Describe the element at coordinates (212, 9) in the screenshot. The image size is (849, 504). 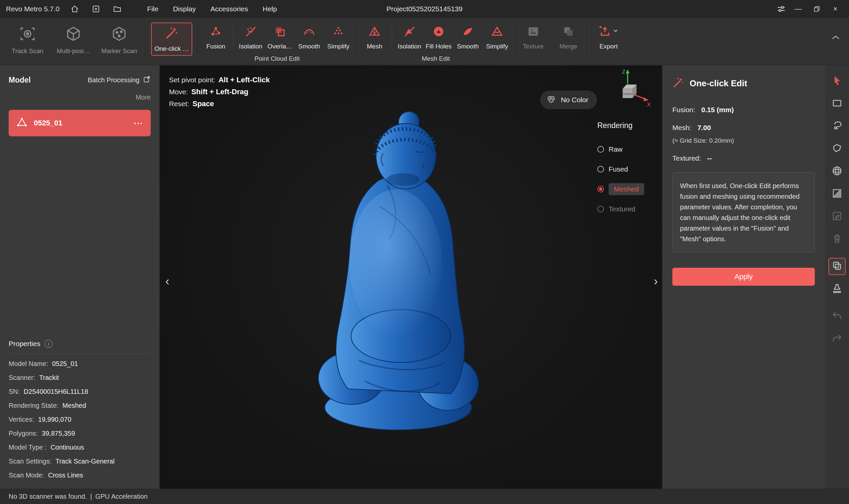
I see `menubar: File Display Accessories Help` at that location.